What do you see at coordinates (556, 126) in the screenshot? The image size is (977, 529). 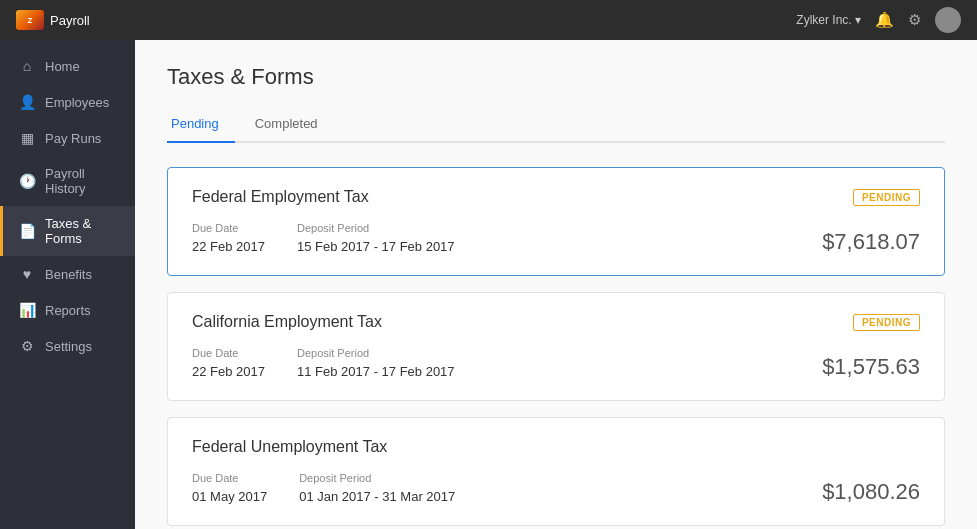 I see `tabs: Pending Completed` at bounding box center [556, 126].